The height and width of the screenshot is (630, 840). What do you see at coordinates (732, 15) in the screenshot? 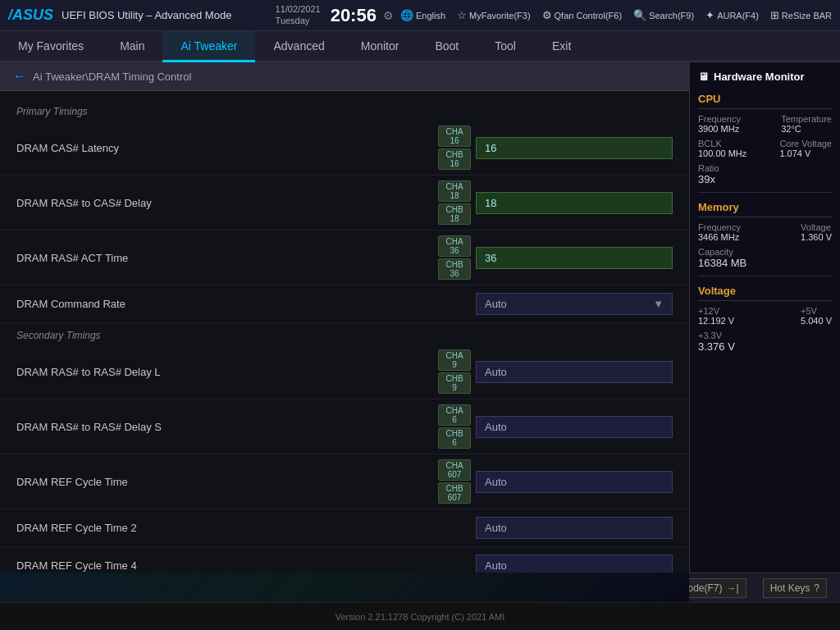
I see `toolbar-aura: ✦ AURA(F4)` at bounding box center [732, 15].